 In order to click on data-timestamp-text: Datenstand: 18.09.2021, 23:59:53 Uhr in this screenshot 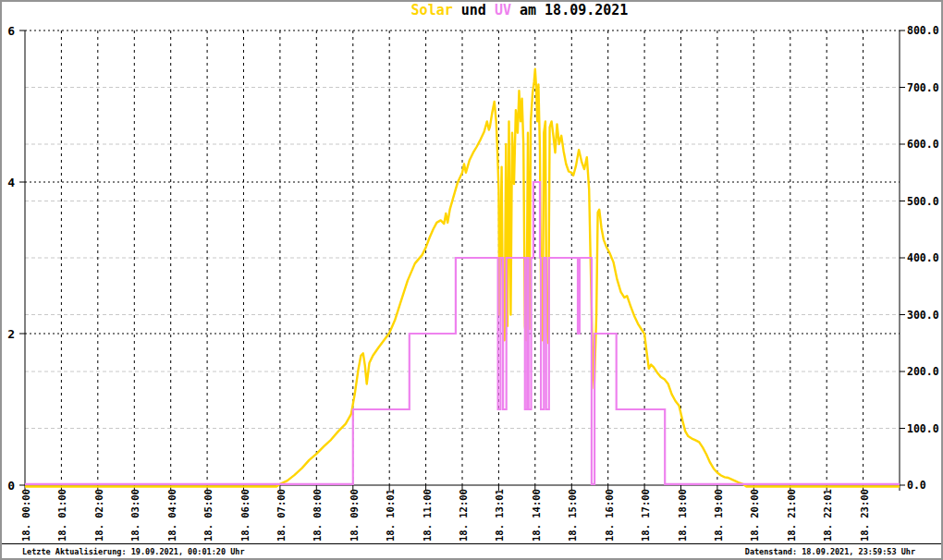, I will do `click(830, 552)`.